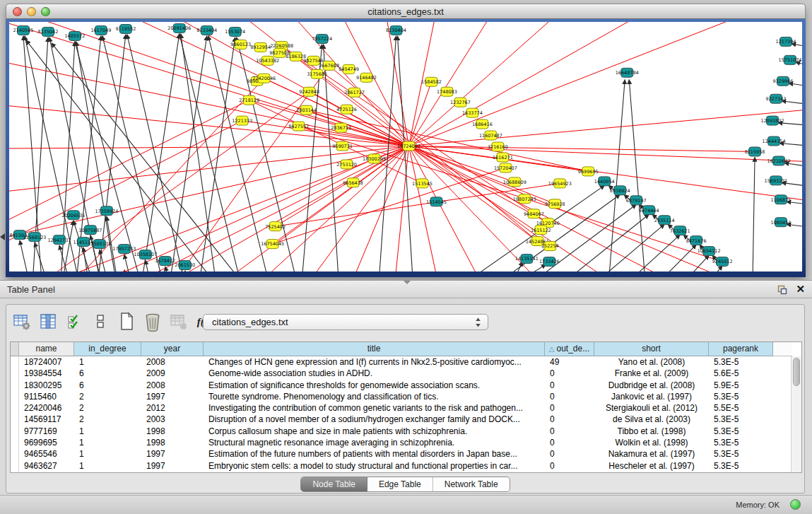  I want to click on graph-node: 7525402, so click(276, 226).